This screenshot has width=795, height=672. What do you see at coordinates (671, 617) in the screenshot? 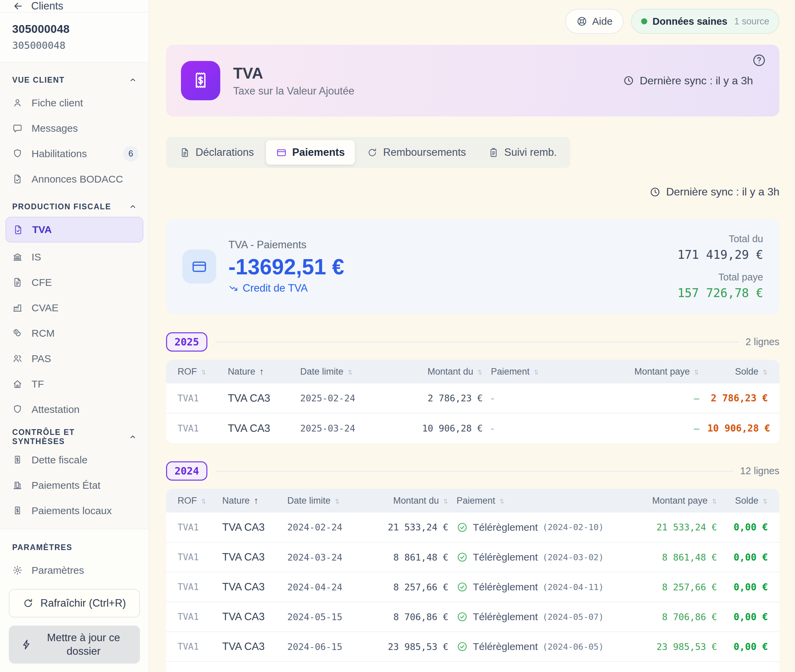
I see `cell-montant-paye: 8 706,86 €` at bounding box center [671, 617].